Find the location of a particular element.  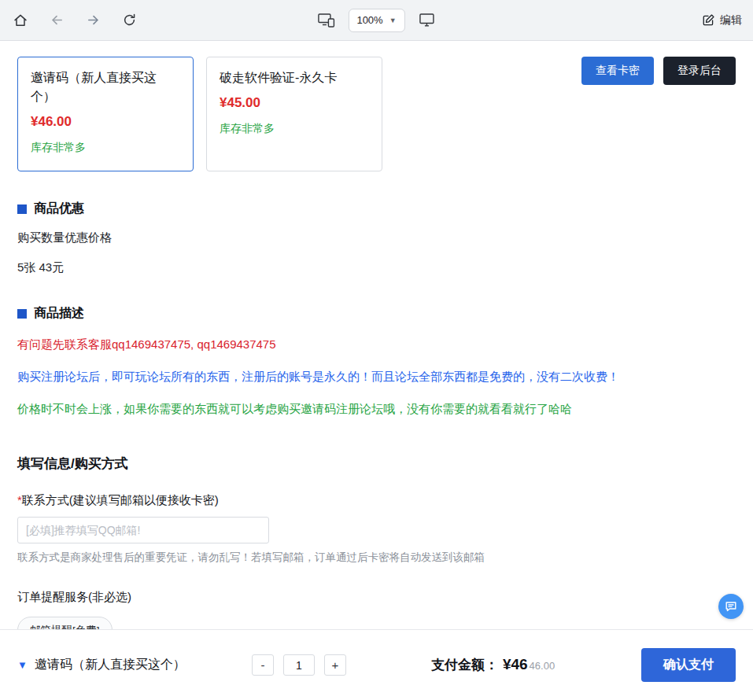

description-contact-line: 有问题先联系客服qq1469437475, qq1469437475 is located at coordinates (376, 344).